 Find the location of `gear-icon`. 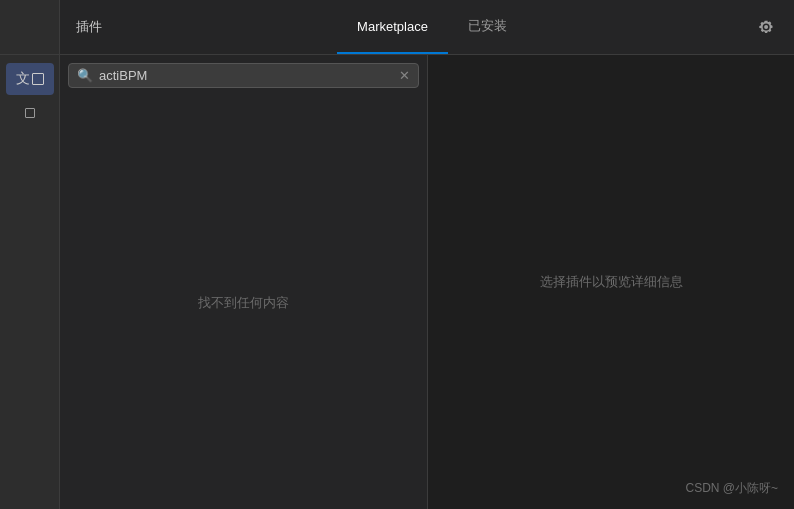

gear-icon is located at coordinates (766, 27).